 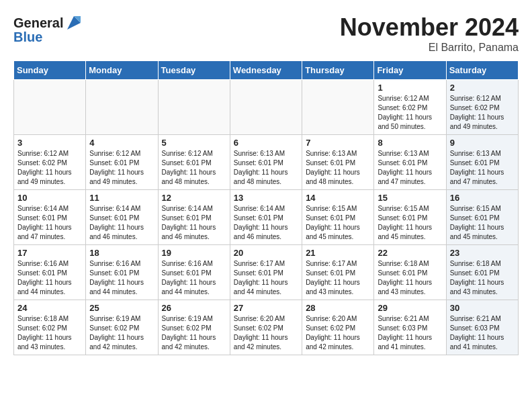 I want to click on day-number: 30, so click(x=482, y=308).